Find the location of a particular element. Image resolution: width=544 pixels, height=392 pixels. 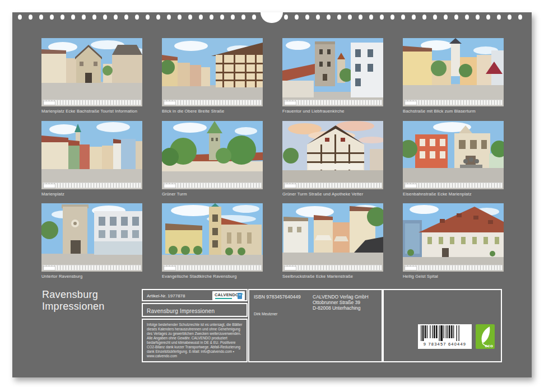

photo-caption: Frauentor und Liebfrauenkirche is located at coordinates (333, 111).